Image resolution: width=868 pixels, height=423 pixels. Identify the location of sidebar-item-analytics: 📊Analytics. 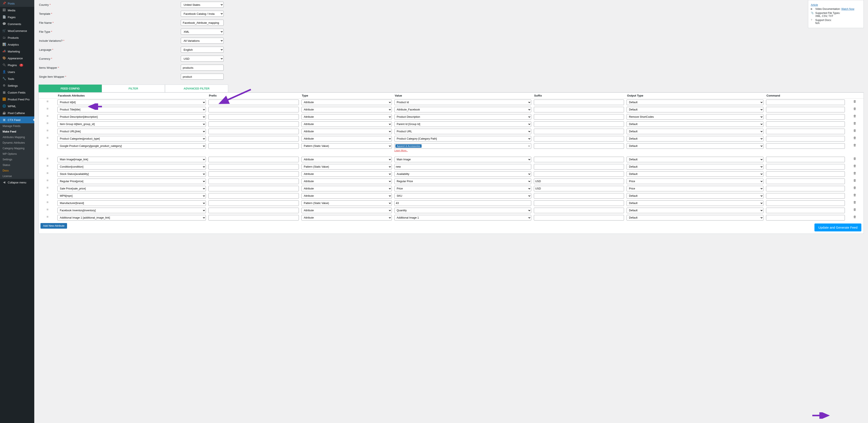
(17, 44).